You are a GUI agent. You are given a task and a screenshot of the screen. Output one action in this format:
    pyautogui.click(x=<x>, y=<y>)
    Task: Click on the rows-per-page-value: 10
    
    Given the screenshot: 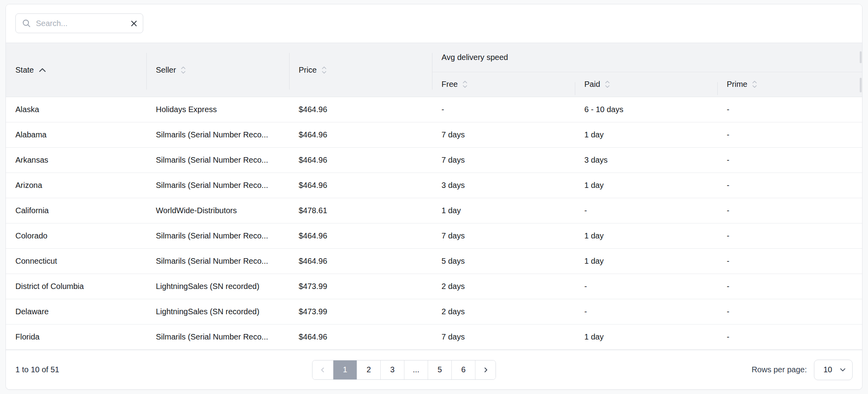 What is the action you would take?
    pyautogui.click(x=827, y=370)
    